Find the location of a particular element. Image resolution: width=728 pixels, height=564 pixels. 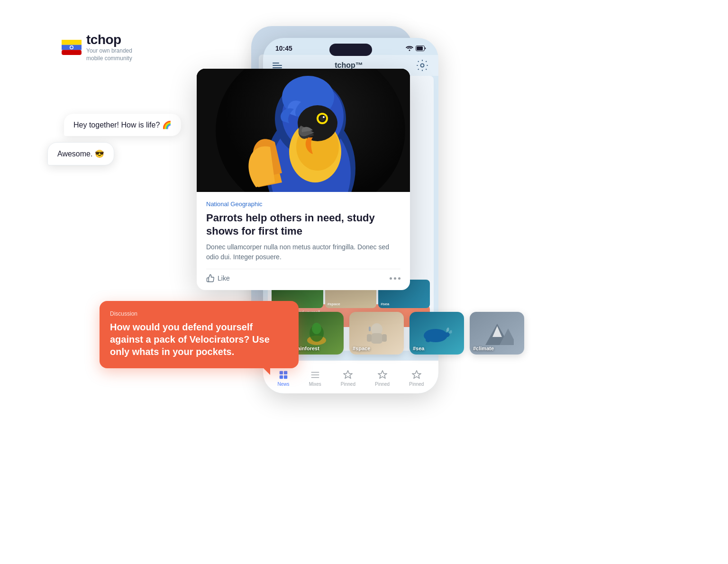

nav-label-mixes: Mixes is located at coordinates (315, 384).